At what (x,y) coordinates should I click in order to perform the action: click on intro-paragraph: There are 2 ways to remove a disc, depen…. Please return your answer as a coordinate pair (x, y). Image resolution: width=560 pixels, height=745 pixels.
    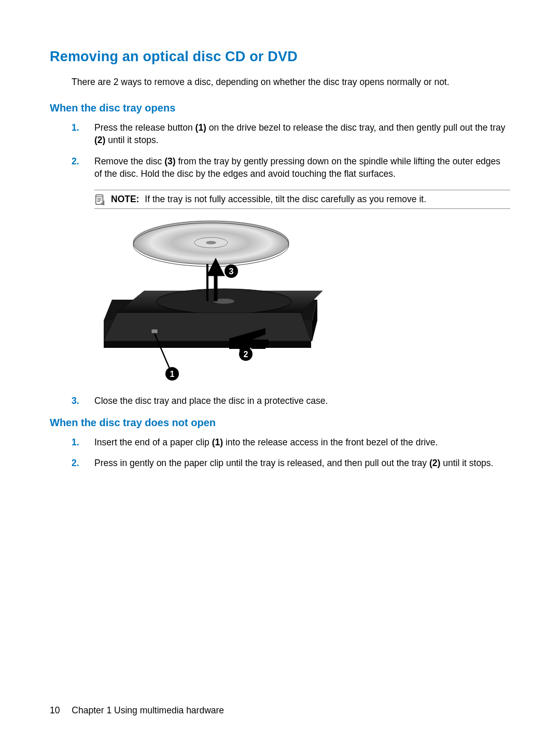
    Looking at the image, I should click on (291, 82).